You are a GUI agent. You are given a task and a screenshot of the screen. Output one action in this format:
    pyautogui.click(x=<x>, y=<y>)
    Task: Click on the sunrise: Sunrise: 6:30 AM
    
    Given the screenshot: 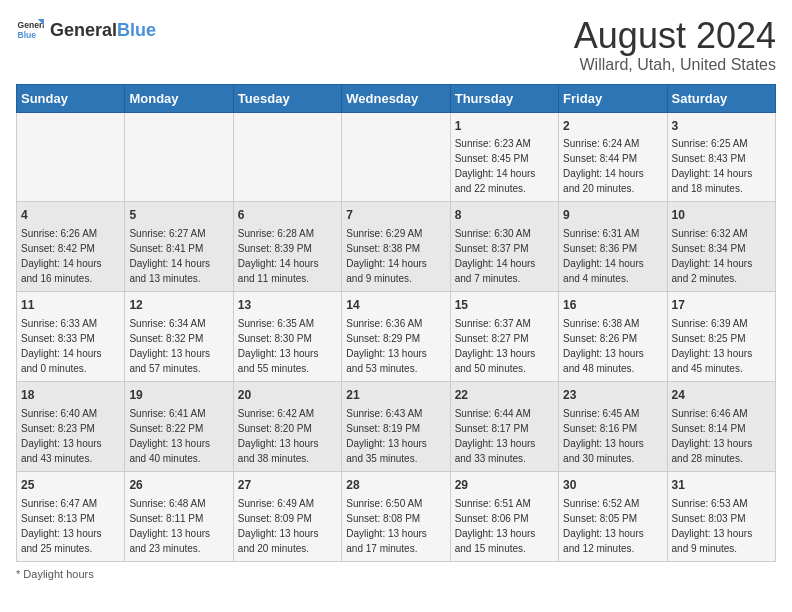 What is the action you would take?
    pyautogui.click(x=493, y=234)
    